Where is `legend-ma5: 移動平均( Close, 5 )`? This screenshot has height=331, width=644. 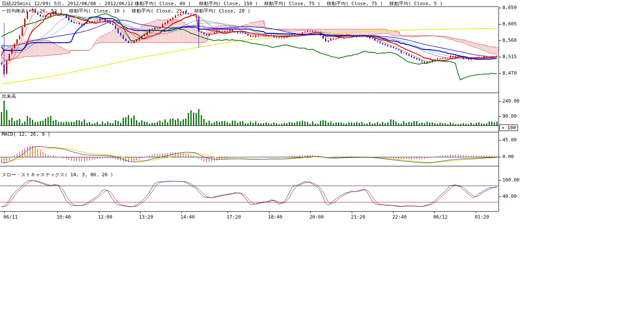 legend-ma5: 移動平均( Close, 5 ) is located at coordinates (416, 3).